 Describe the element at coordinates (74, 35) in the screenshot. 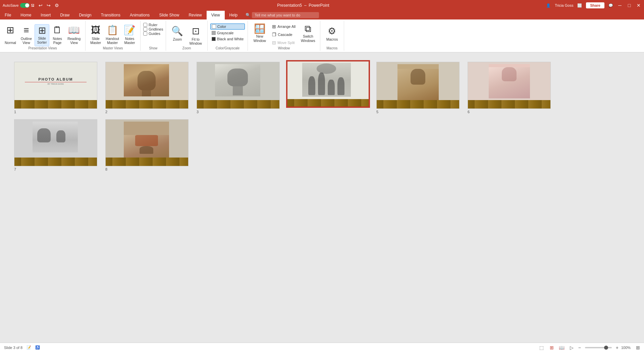

I see `reading-view-button: 📖 ReadingView` at that location.